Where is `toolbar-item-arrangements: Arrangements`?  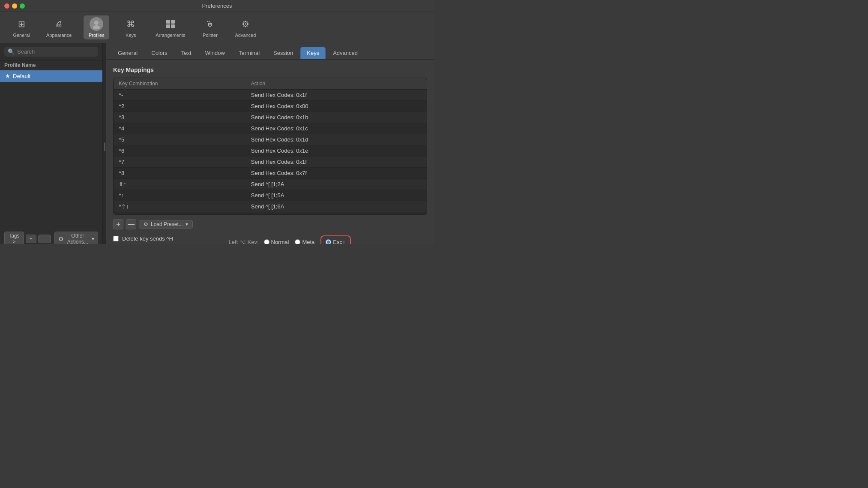
toolbar-item-arrangements: Arrangements is located at coordinates (171, 27).